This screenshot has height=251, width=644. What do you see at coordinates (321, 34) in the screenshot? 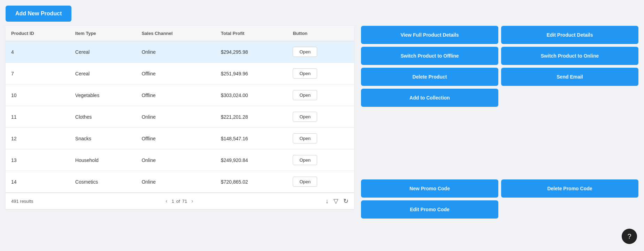
I see `col-header-button: Button` at bounding box center [321, 34].